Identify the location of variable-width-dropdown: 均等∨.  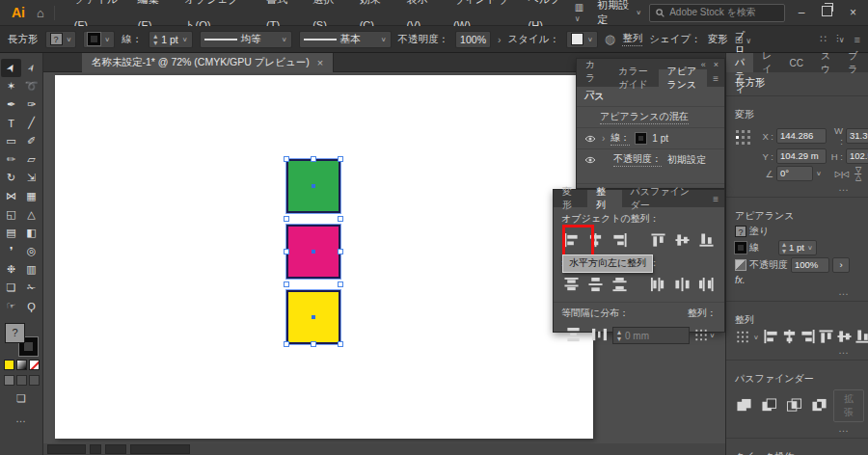
(246, 40).